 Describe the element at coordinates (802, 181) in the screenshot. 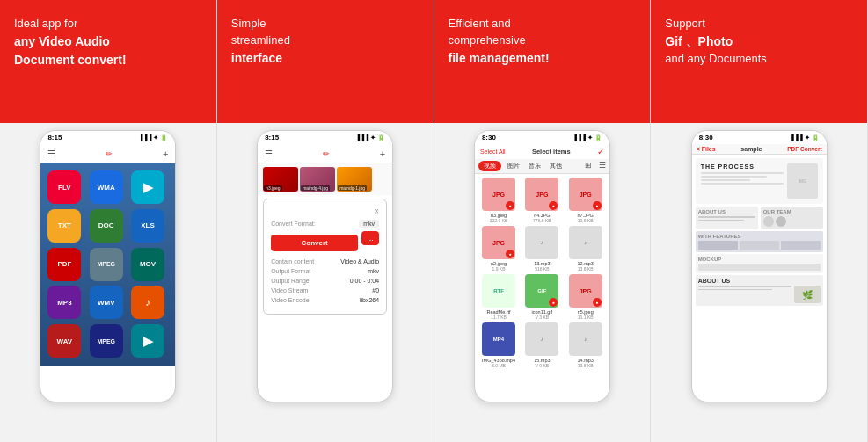

I see `pdf-image-process: IMG` at that location.